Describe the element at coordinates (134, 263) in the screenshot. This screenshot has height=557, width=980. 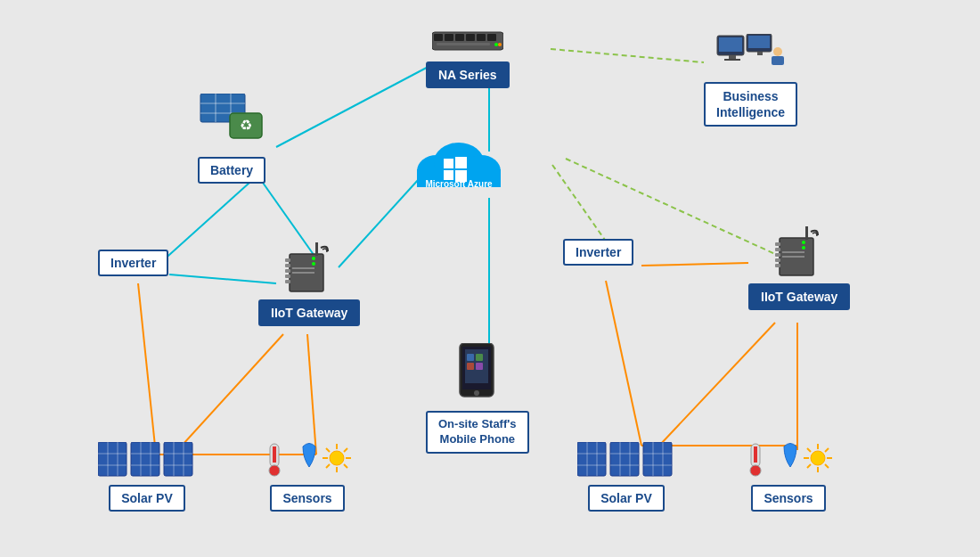
I see `inverter-left-node: Inverter` at that location.